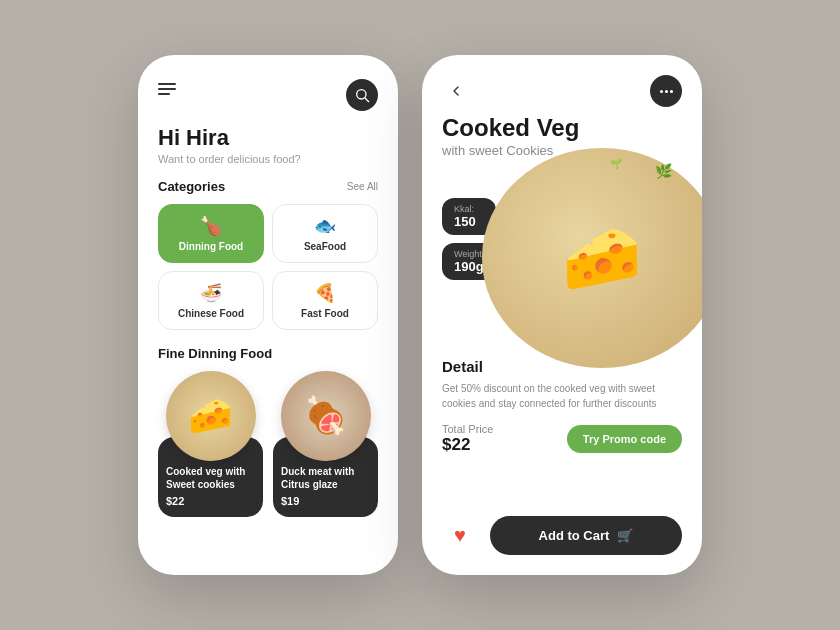 The image size is (840, 630). What do you see at coordinates (325, 226) in the screenshot?
I see `seafood-icon: 🐟` at bounding box center [325, 226].